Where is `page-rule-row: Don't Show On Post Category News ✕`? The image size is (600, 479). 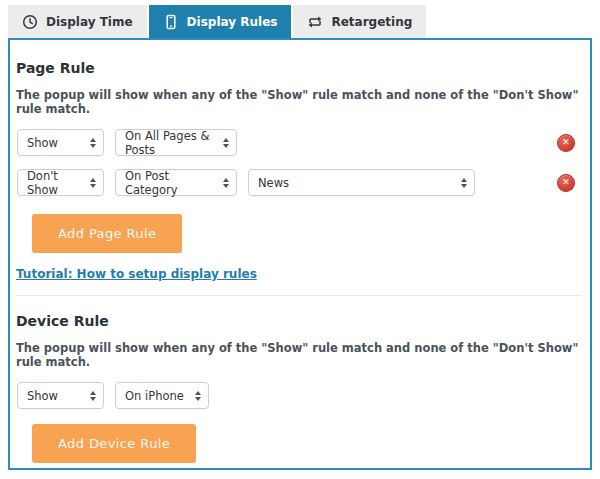 page-rule-row: Don't Show On Post Category News ✕ is located at coordinates (299, 182).